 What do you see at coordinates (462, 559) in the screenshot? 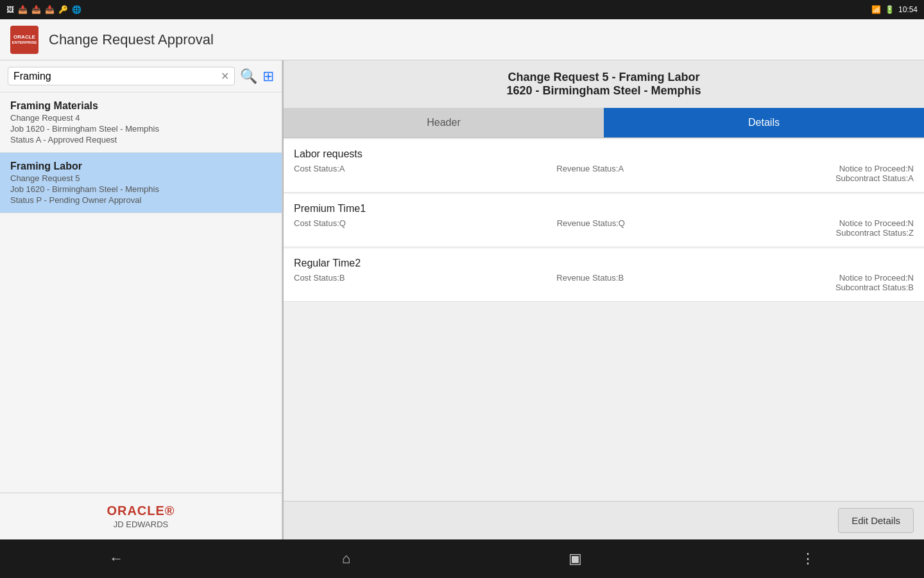
I see `nav-bar: ← ⌂ ▣ ⋮` at bounding box center [462, 559].